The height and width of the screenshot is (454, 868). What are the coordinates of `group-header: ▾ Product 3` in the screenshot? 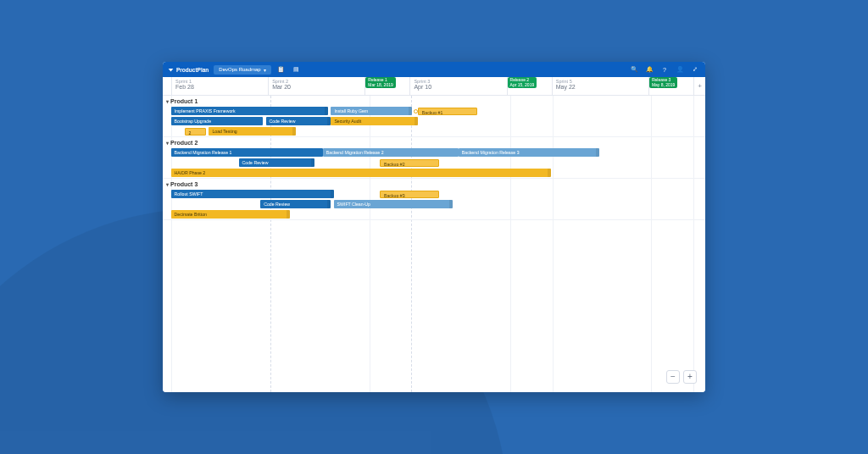 It's located at (434, 184).